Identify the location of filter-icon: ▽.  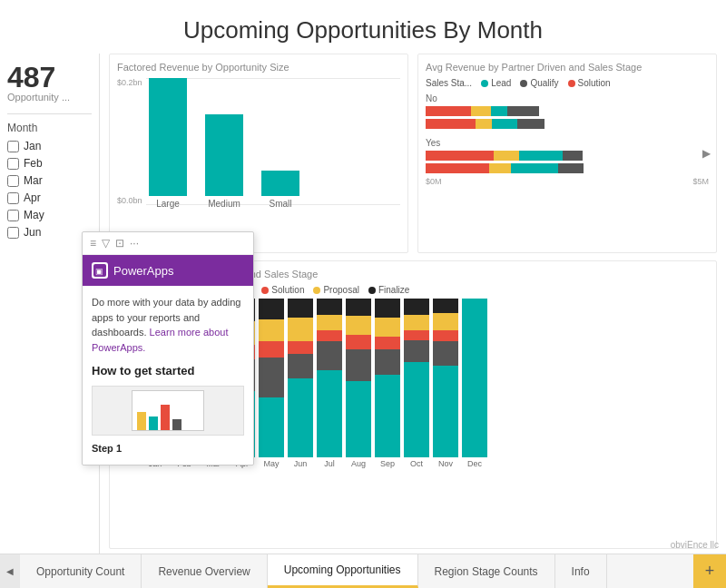
(105, 243).